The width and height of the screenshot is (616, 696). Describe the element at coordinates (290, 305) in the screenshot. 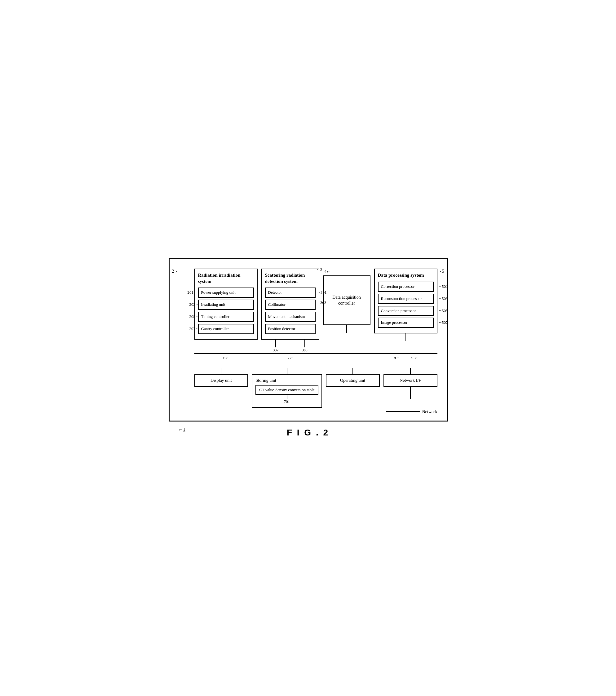

I see `collimator-box: Collimator` at that location.